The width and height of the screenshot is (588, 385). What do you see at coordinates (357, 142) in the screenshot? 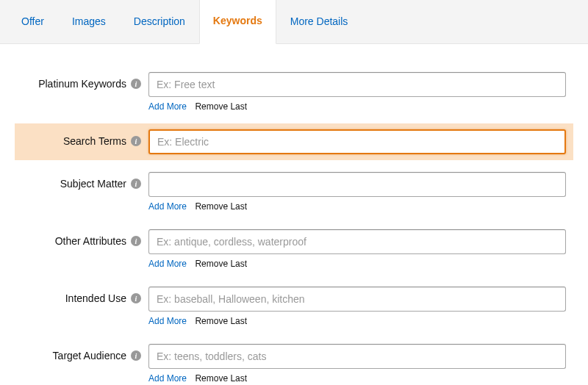
I see `controls-search-terms` at bounding box center [357, 142].